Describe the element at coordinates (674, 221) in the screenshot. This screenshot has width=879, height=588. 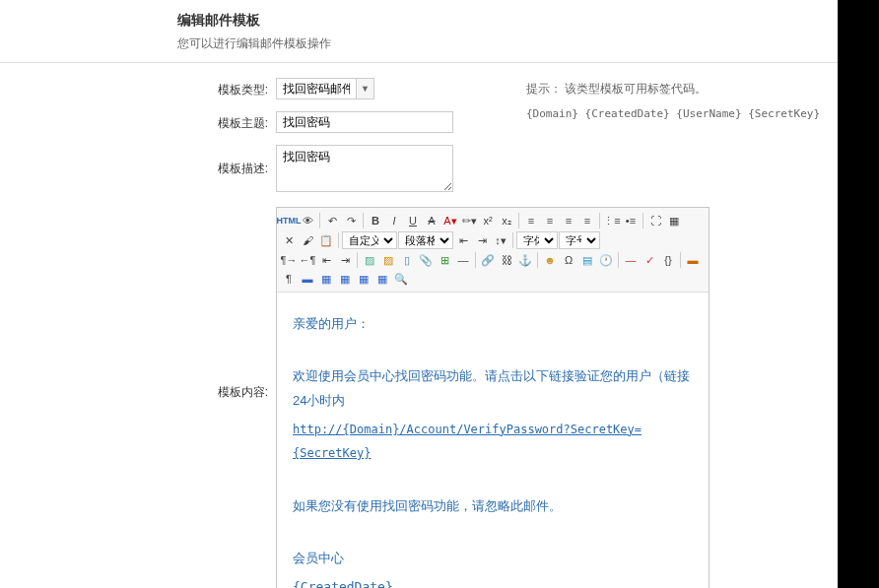
I see `more-icon: ▦` at that location.